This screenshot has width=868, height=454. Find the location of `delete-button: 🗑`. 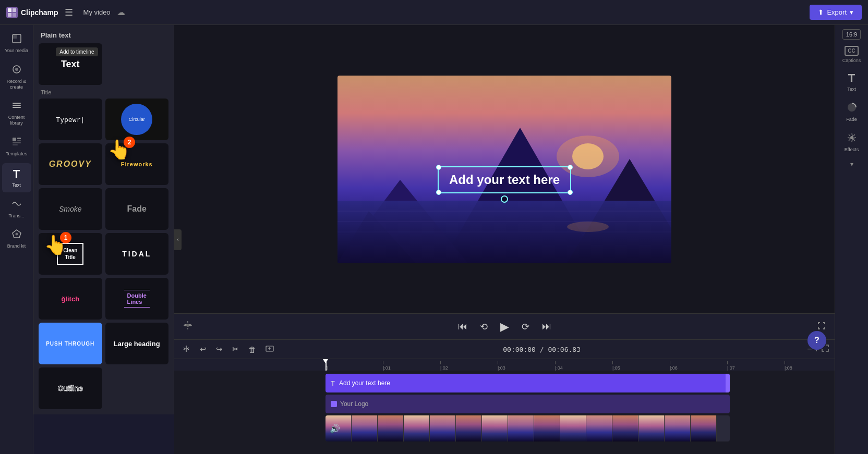

delete-button: 🗑 is located at coordinates (252, 349).